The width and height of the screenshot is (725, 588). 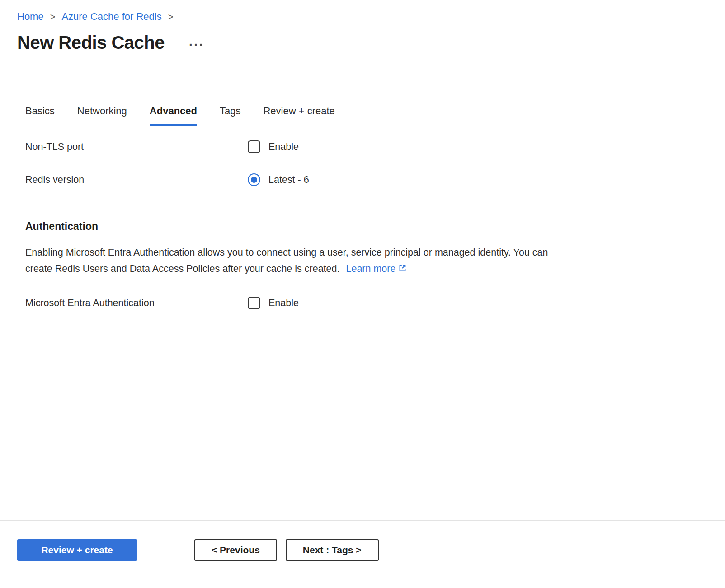 What do you see at coordinates (362, 42) in the screenshot?
I see `title-row: New Redis Cache ···` at bounding box center [362, 42].